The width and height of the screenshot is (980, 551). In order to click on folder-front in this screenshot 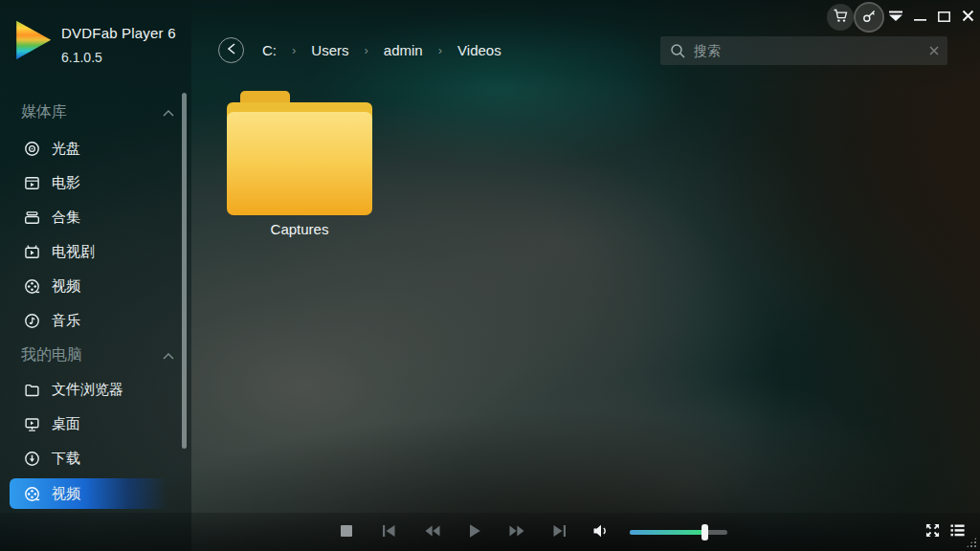, I will do `click(300, 164)`.